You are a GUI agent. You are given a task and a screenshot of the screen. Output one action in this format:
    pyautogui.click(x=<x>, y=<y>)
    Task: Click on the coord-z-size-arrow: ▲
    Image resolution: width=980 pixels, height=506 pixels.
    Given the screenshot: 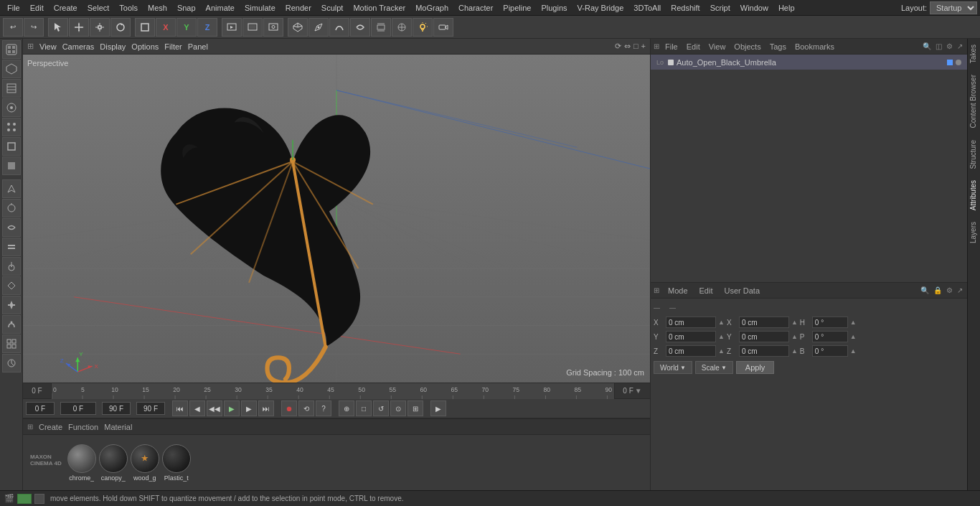 What is the action you would take?
    pyautogui.click(x=795, y=351)
    